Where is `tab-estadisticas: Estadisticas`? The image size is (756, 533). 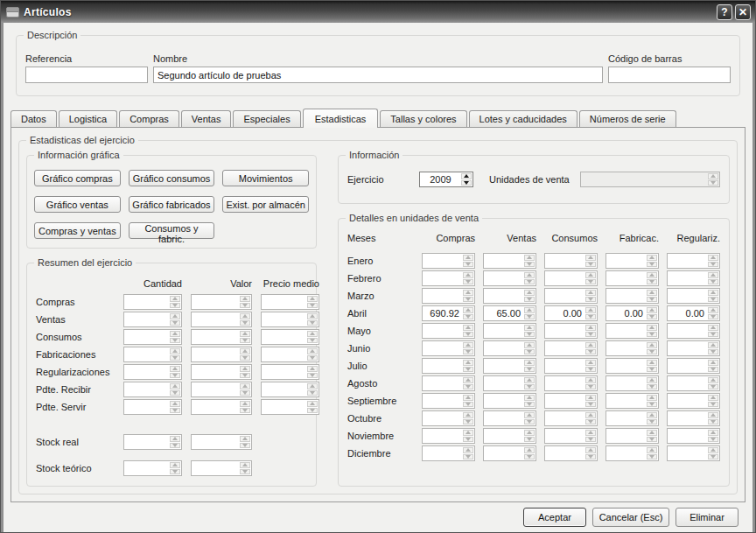 tab-estadisticas: Estadisticas is located at coordinates (341, 118).